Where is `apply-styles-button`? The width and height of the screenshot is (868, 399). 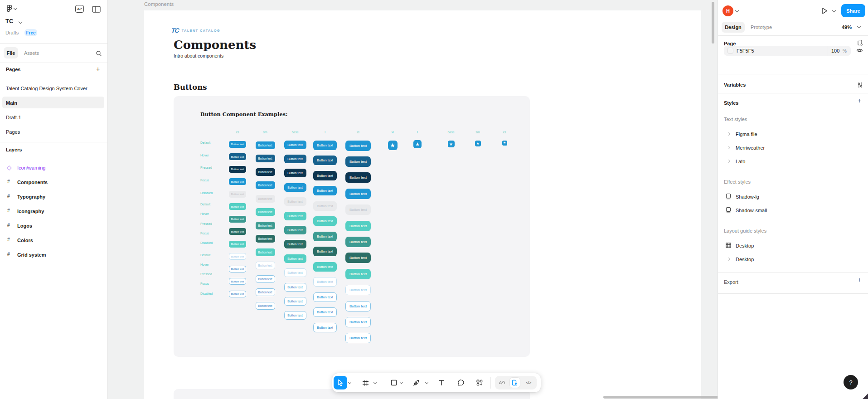
apply-styles-button is located at coordinates (860, 43).